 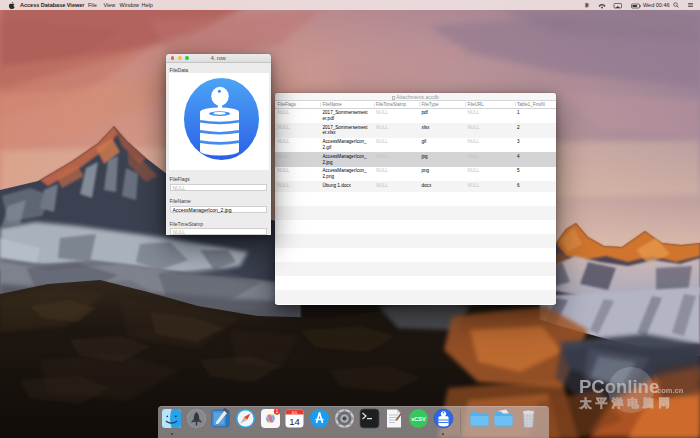 I want to click on svg-text: .com.cn, so click(x=670, y=390).